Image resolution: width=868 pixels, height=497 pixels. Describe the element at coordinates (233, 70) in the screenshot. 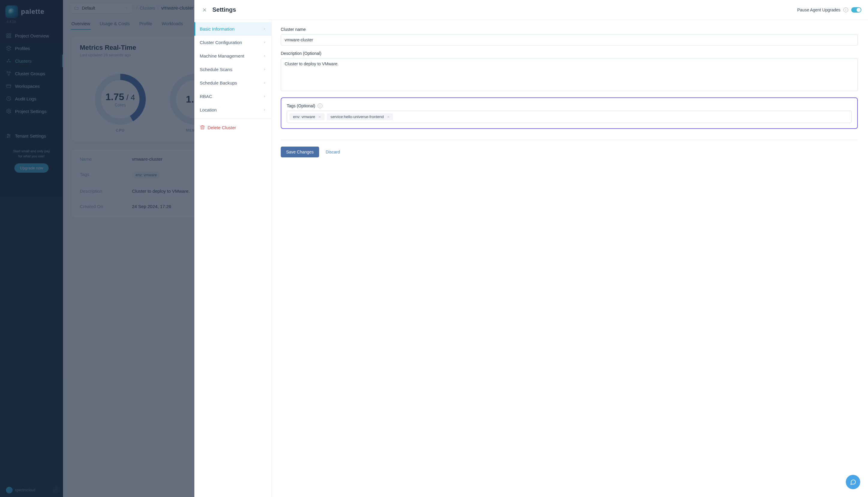

I see `settings-nav-schedule-scans: Schedule Scans` at that location.